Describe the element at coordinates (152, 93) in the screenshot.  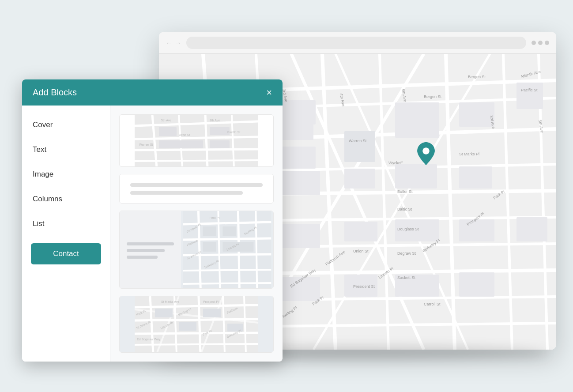
I see `modal-header: Add Blocks ×` at that location.